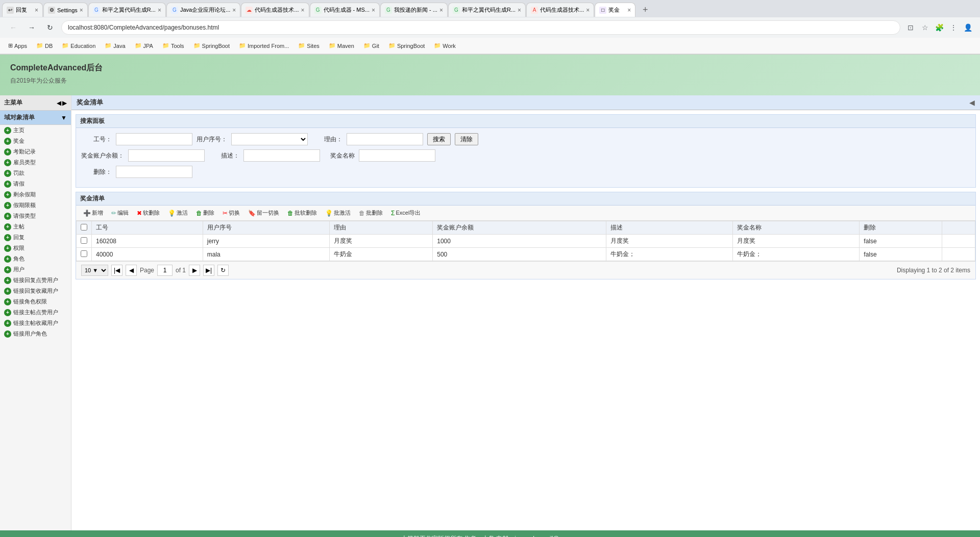 Image resolution: width=980 pixels, height=537 pixels. What do you see at coordinates (374, 10) in the screenshot?
I see `tab-6-close: ×` at bounding box center [374, 10].